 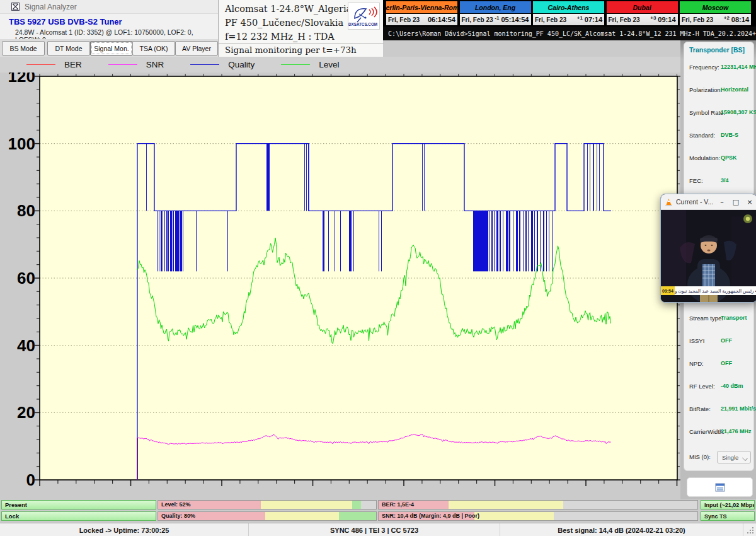 What do you see at coordinates (716, 291) in the screenshot?
I see `ticker-text: بين البلدين الشقيقين ▪ رئيس الجمهورية ال…` at bounding box center [716, 291].